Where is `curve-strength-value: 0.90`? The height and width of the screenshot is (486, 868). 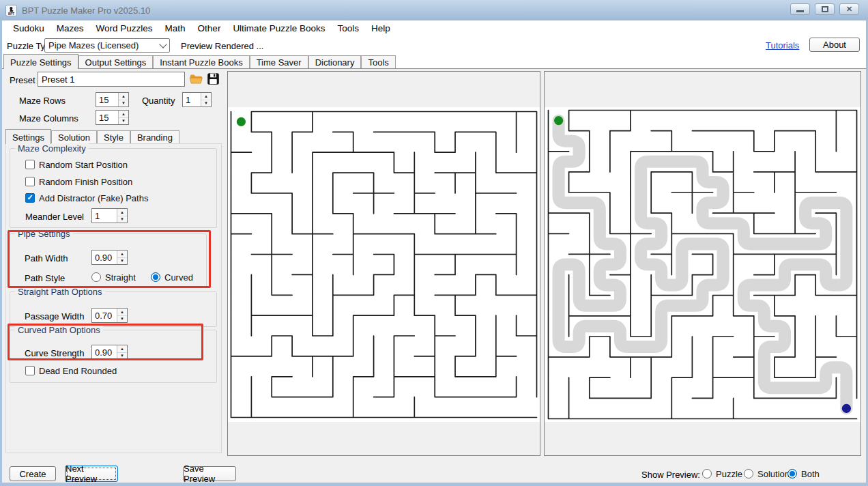
curve-strength-value: 0.90 is located at coordinates (104, 352).